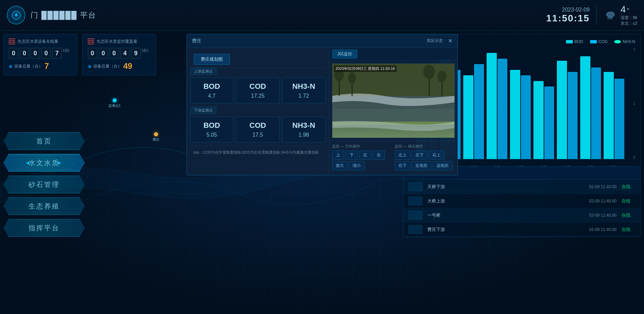  What do you see at coordinates (203, 111) in the screenshot?
I see `downstream-label: 下游监测点` at bounding box center [203, 111].